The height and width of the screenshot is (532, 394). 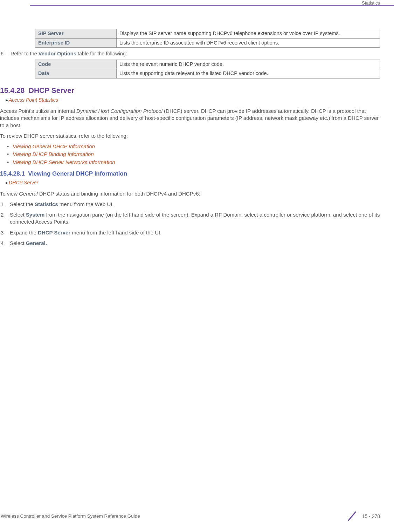 What do you see at coordinates (76, 34) in the screenshot?
I see `term-cell: SIP Server` at bounding box center [76, 34].